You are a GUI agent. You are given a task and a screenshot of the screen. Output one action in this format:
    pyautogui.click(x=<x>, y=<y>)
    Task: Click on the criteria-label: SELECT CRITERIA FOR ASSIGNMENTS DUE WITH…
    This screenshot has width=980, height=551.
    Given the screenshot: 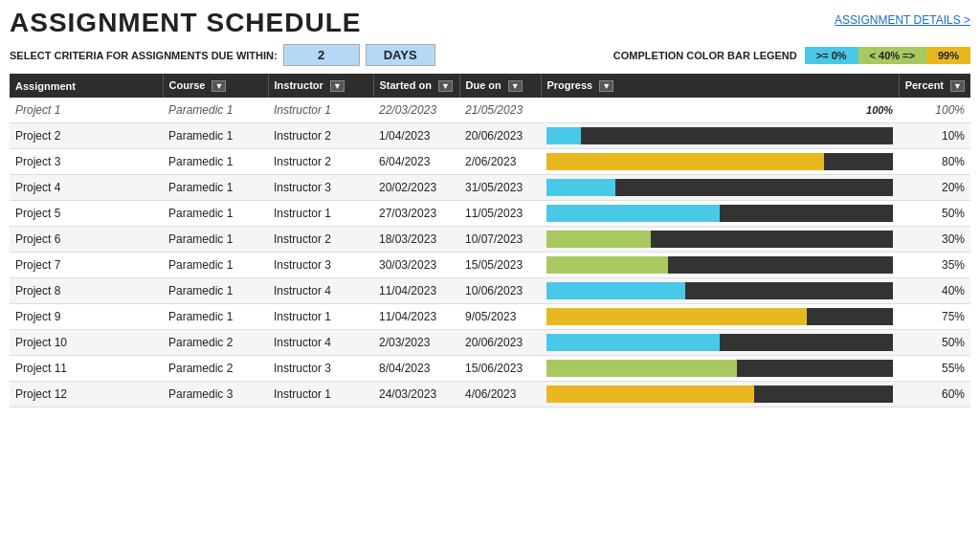 What is the action you would take?
    pyautogui.click(x=144, y=55)
    